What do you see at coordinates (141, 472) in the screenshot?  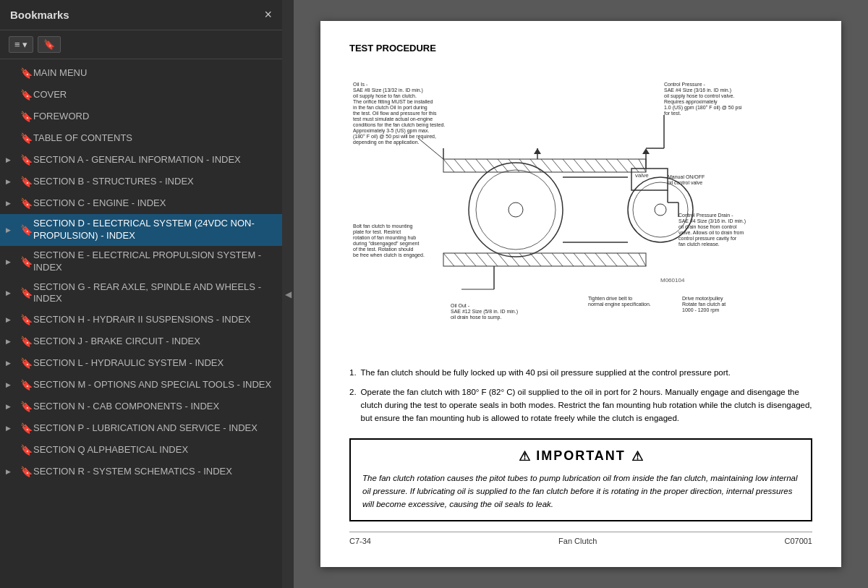 I see `sidebar-item-section-r: ▶🔖SECTION R - SYSTEM SCHEMATICS - INDEX` at bounding box center [141, 472].